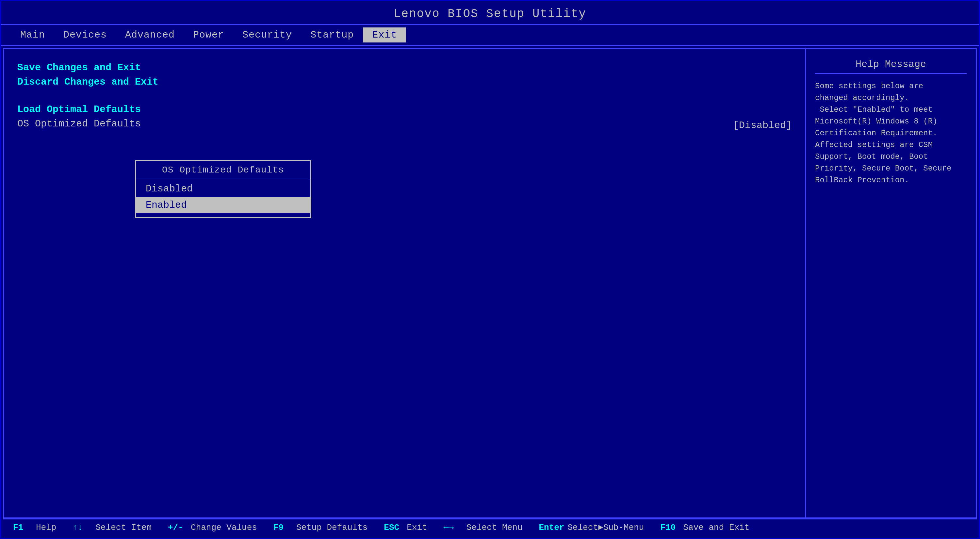  What do you see at coordinates (46, 528) in the screenshot?
I see `key-f1-desc: Help` at bounding box center [46, 528].